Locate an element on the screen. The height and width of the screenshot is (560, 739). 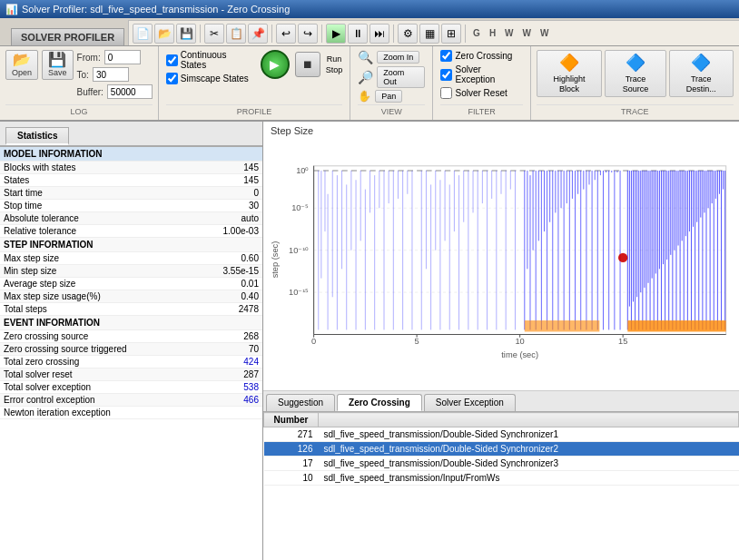
save-disk-icon: 💾 is located at coordinates (57, 60).